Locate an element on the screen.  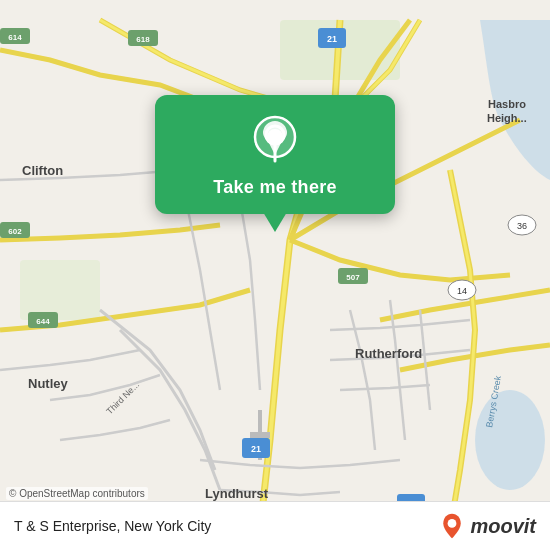
svg-text: 14 is located at coordinates (462, 291).